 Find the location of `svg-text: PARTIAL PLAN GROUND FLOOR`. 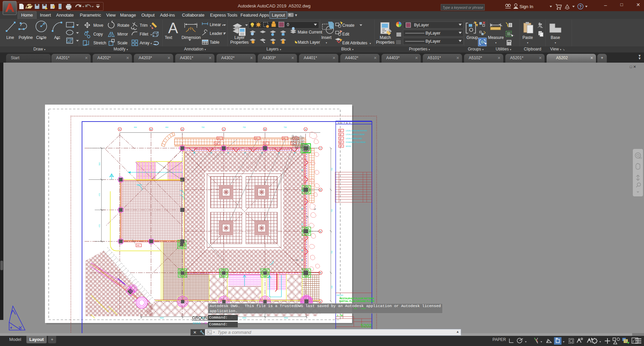

svg-text: PARTIAL PLAN GROUND FLOOR is located at coordinates (357, 301).